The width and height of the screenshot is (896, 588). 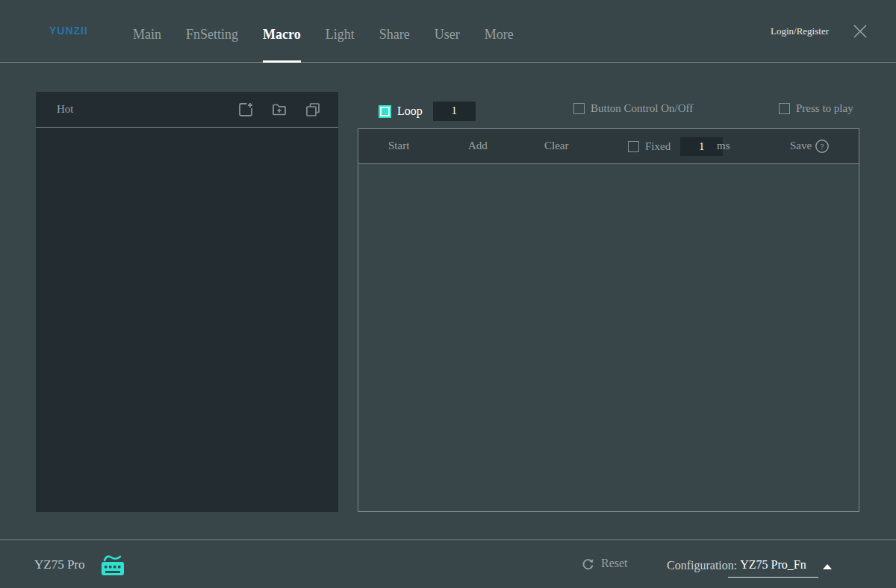 I want to click on help-icon: ?, so click(x=822, y=146).